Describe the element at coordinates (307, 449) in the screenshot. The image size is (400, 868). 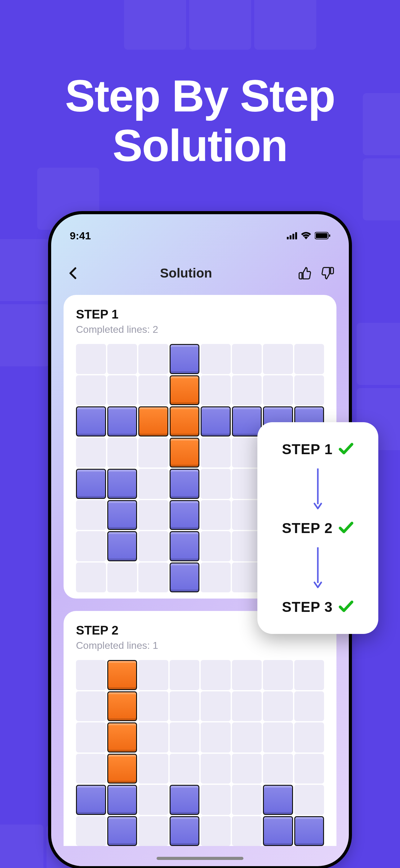
I see `sequence-label: STEP 1` at that location.